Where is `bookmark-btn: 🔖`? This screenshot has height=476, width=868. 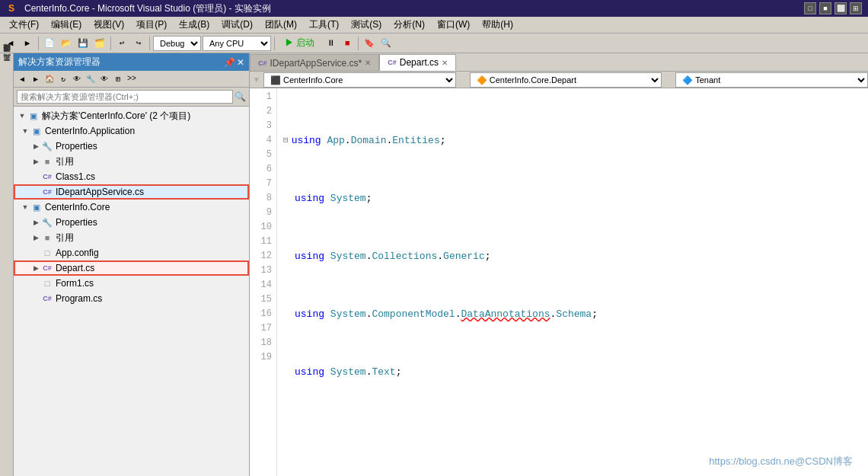 bookmark-btn: 🔖 is located at coordinates (369, 43).